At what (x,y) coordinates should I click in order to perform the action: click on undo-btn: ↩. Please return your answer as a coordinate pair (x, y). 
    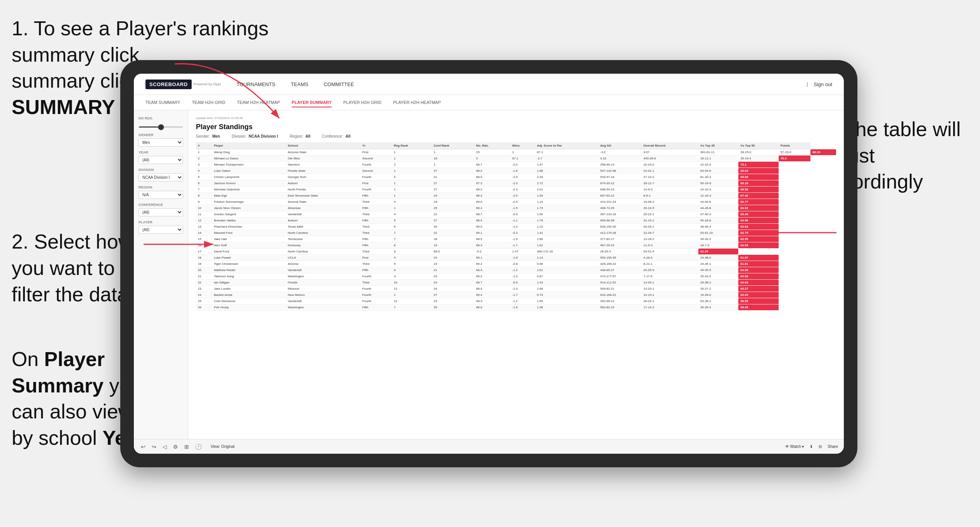
    Looking at the image, I should click on (143, 447).